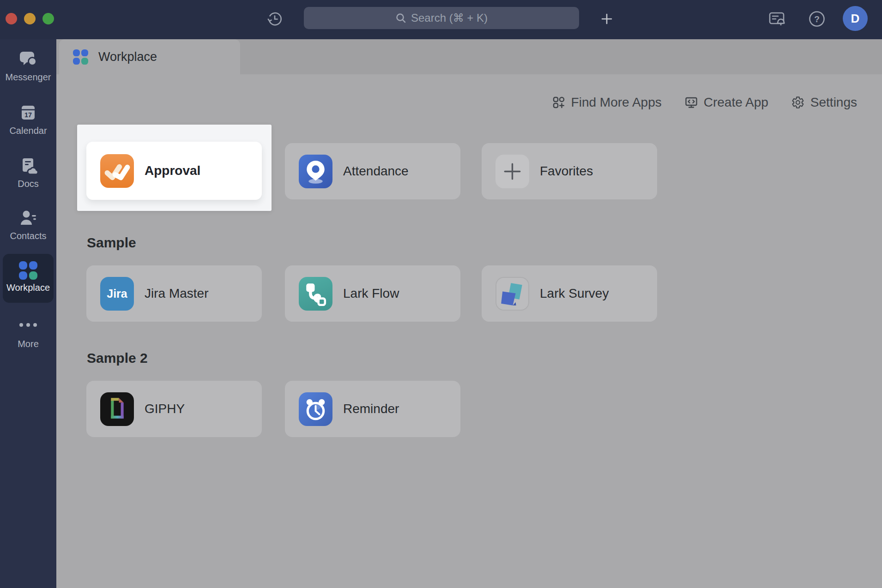  Describe the element at coordinates (28, 225) in the screenshot. I see `sidebar-item-contacts: Contacts` at that location.